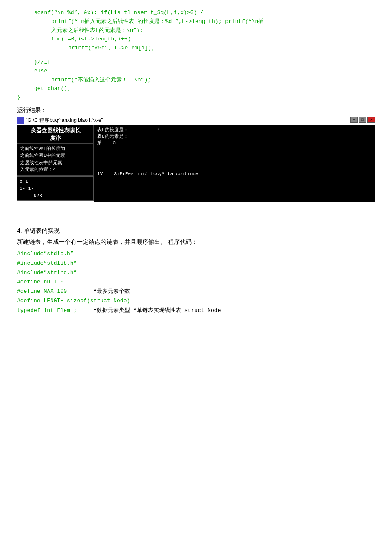 The width and height of the screenshot is (392, 555). I want to click on terminal-popup-title: 炎器盘围线性表啸长度汴, so click(55, 134).